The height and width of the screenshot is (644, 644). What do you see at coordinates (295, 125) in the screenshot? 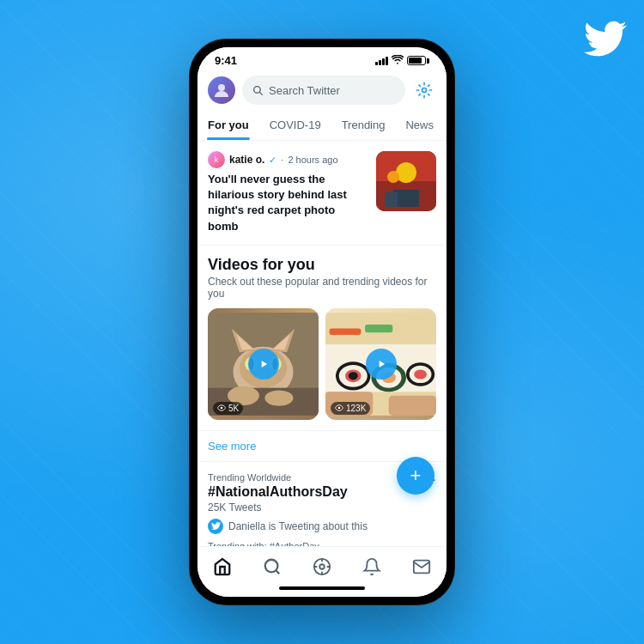
I see `tab-covid19: COVID-19` at bounding box center [295, 125].